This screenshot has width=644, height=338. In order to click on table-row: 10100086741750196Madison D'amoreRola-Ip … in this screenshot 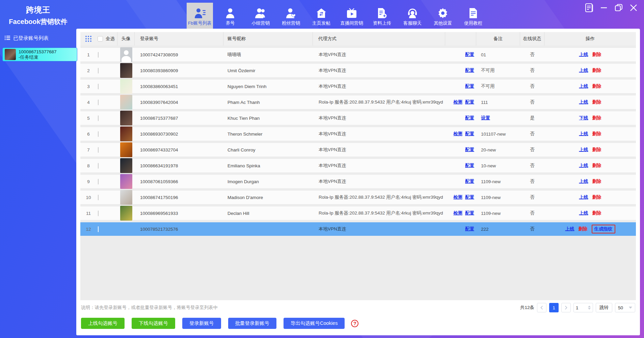, I will do `click(358, 197)`.